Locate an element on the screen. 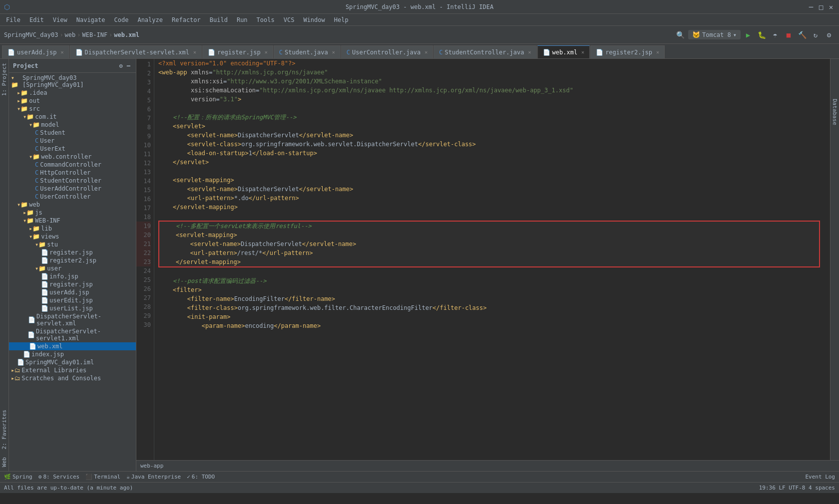  run-configuration: 🐱 Tomcat 8 ▾ is located at coordinates (714, 35).